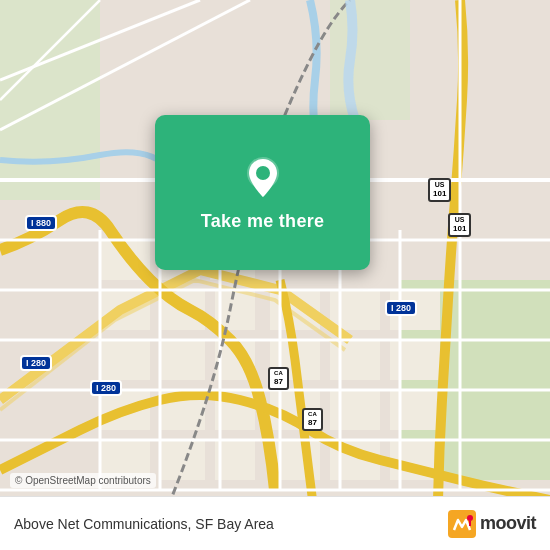 Image resolution: width=550 pixels, height=550 pixels. What do you see at coordinates (36, 363) in the screenshot?
I see `badge-i280-left: I 280` at bounding box center [36, 363].